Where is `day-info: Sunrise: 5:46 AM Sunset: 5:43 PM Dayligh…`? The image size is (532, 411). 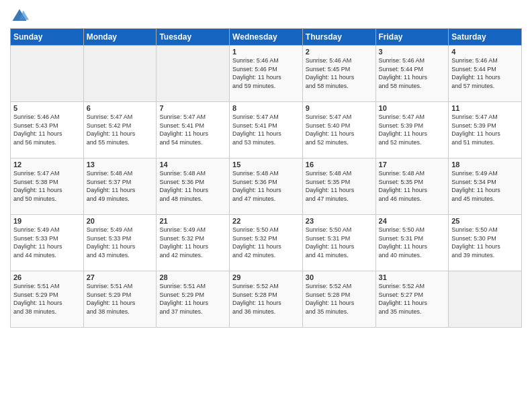
day-info: Sunrise: 5:46 AM Sunset: 5:43 PM Dayligh… is located at coordinates (47, 130).